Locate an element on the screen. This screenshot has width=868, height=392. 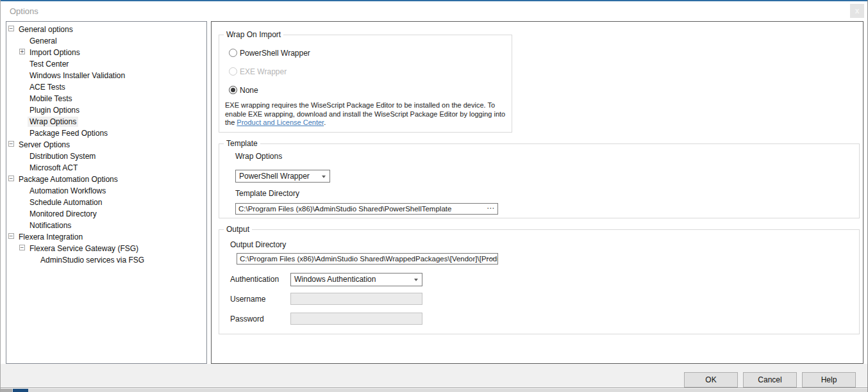
radio-disabled-icon is located at coordinates (233, 72).